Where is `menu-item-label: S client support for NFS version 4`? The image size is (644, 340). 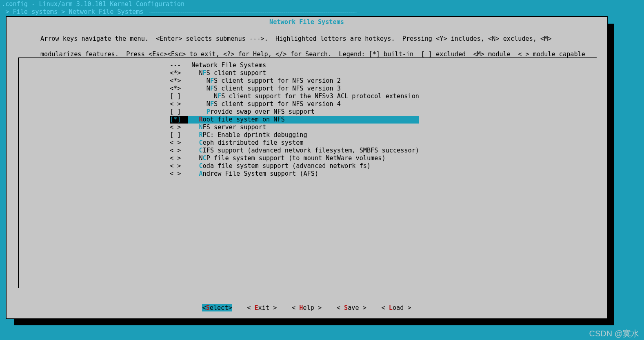 menu-item-label: S client support for NFS version 4 is located at coordinates (278, 104).